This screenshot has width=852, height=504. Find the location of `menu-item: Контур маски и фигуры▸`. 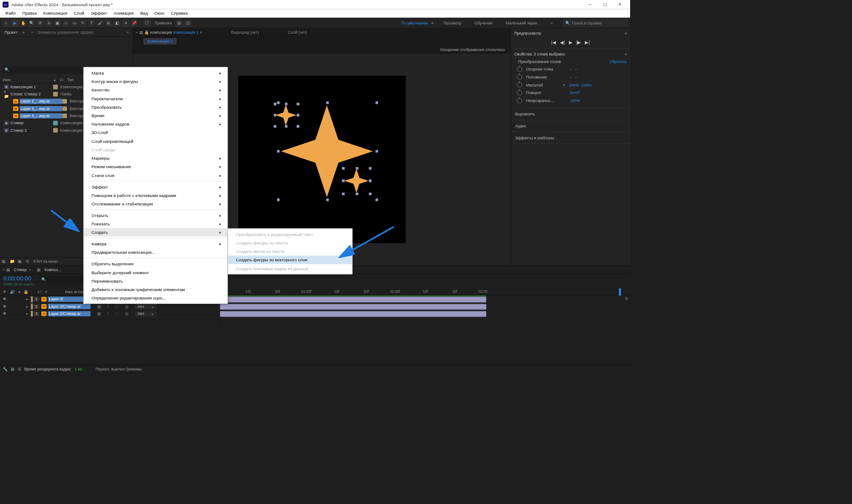

menu-item: Контур маски и фигуры▸ is located at coordinates (156, 82).